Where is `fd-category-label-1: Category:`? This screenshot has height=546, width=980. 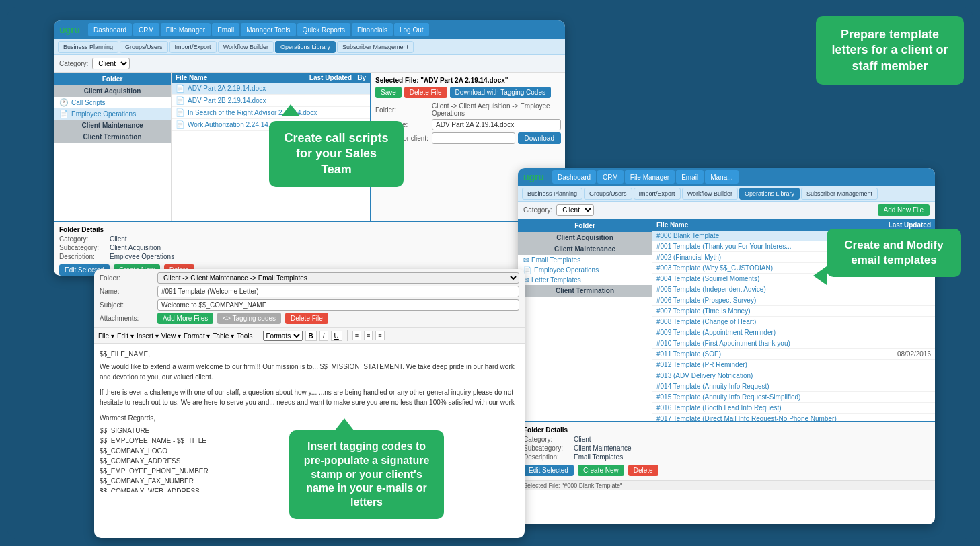 fd-category-label-1: Category: is located at coordinates (85, 239).